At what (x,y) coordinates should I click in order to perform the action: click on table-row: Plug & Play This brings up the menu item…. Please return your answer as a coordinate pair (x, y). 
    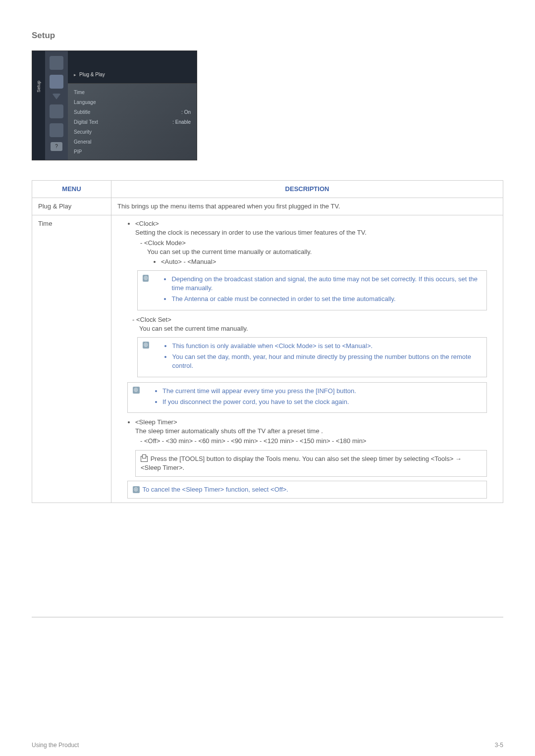
    Looking at the image, I should click on (268, 206).